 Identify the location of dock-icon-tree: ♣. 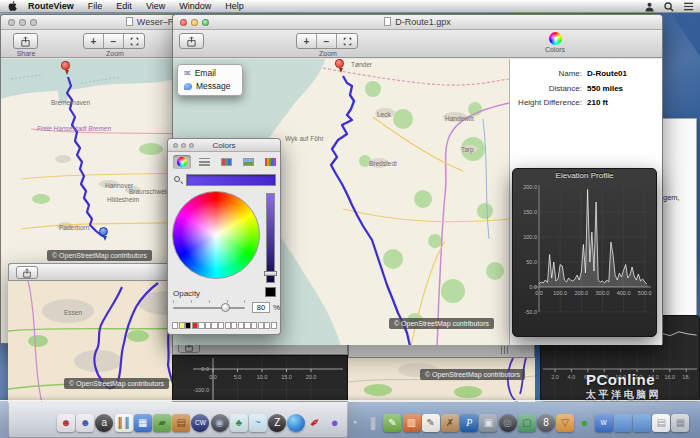
(239, 423).